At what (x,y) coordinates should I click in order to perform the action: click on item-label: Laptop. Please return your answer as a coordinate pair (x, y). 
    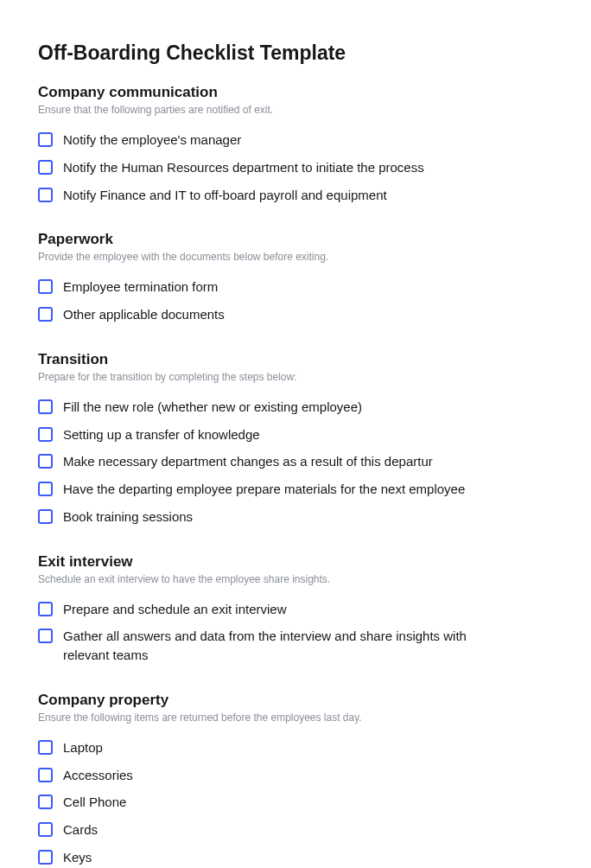
    Looking at the image, I should click on (83, 748).